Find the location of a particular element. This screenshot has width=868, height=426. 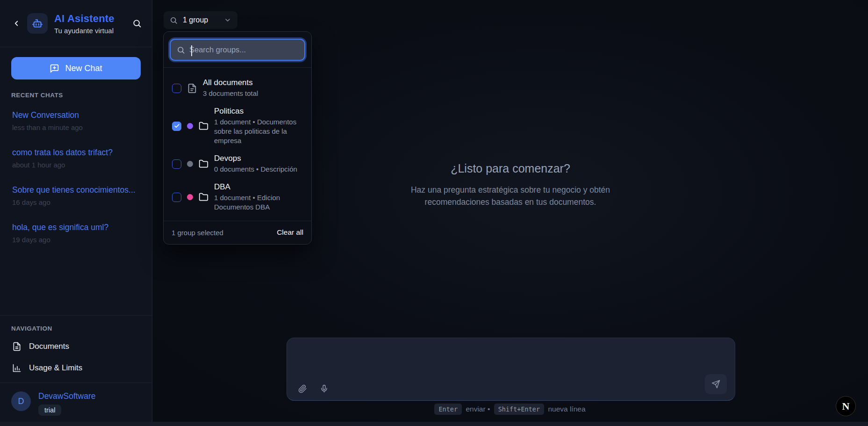

user-profile: D DevawSoftware trial is located at coordinates (76, 404).